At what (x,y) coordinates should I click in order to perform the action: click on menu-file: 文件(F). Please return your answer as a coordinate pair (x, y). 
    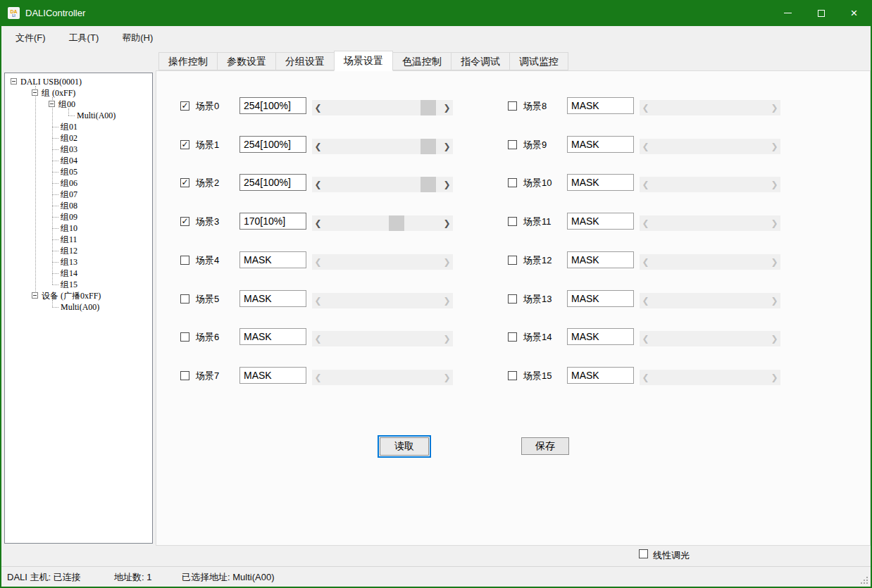
    Looking at the image, I should click on (31, 38).